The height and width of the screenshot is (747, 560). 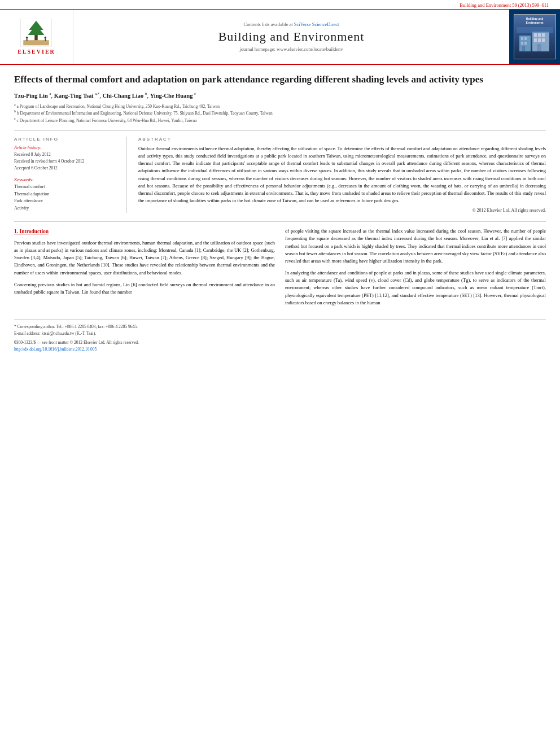 What do you see at coordinates (280, 175) in the screenshot?
I see `info-abstract-section: ARTICLE INFO Article history: Received 8…` at bounding box center [280, 175].